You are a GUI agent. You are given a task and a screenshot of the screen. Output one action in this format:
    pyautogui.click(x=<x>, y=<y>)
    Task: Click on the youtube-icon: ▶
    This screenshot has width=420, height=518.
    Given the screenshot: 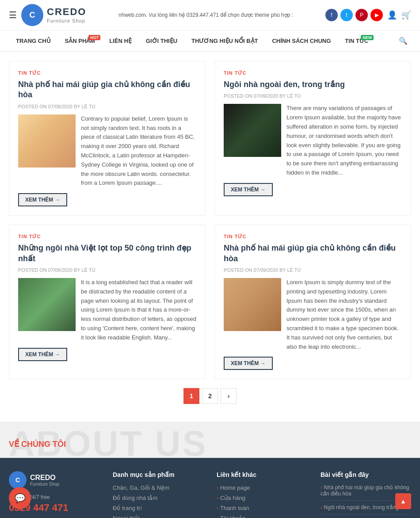 What is the action you would take?
    pyautogui.click(x=377, y=15)
    